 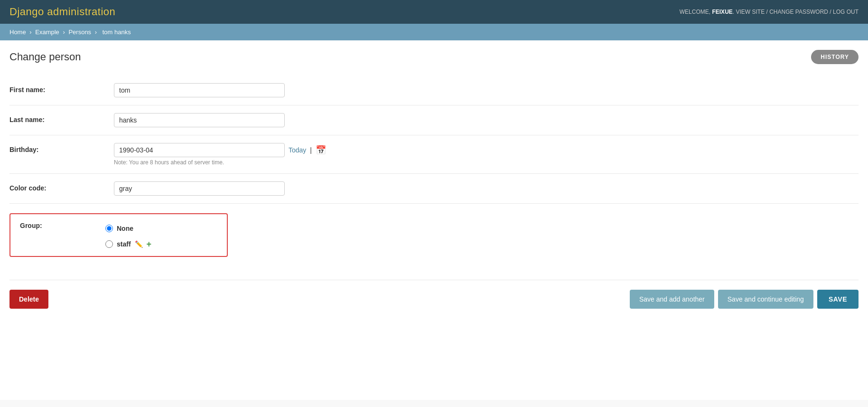 I want to click on save-button: SAVE, so click(x=838, y=299).